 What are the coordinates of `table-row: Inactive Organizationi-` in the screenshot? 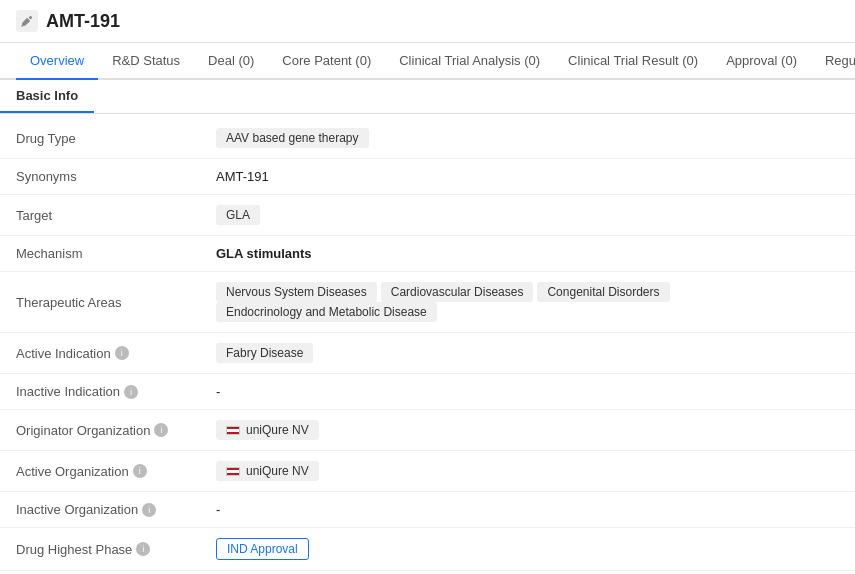 It's located at (428, 510).